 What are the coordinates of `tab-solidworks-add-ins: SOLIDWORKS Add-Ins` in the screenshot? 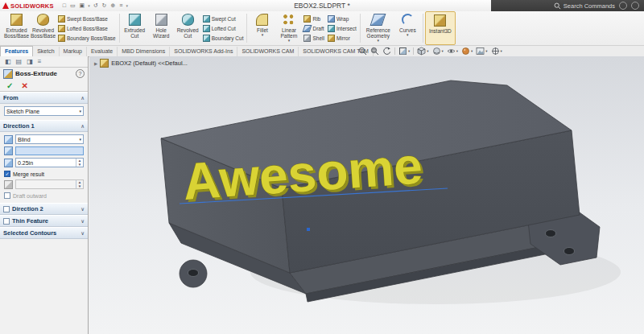 It's located at (204, 52).